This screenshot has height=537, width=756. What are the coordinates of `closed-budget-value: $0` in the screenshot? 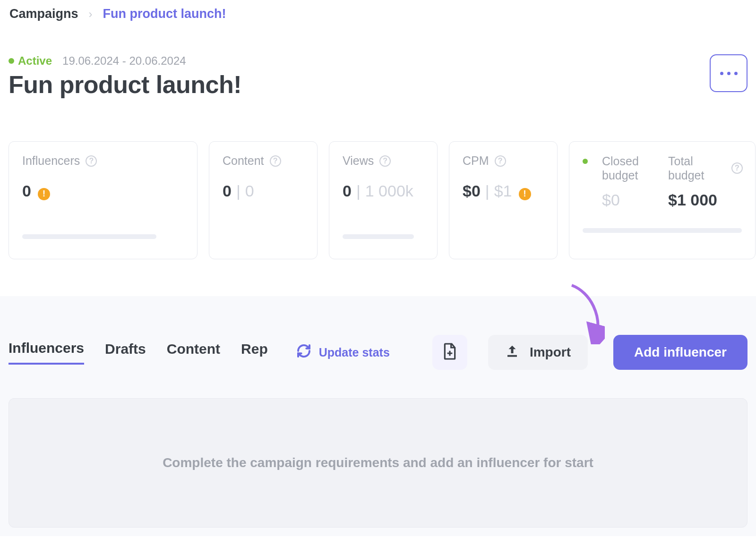 It's located at (628, 200).